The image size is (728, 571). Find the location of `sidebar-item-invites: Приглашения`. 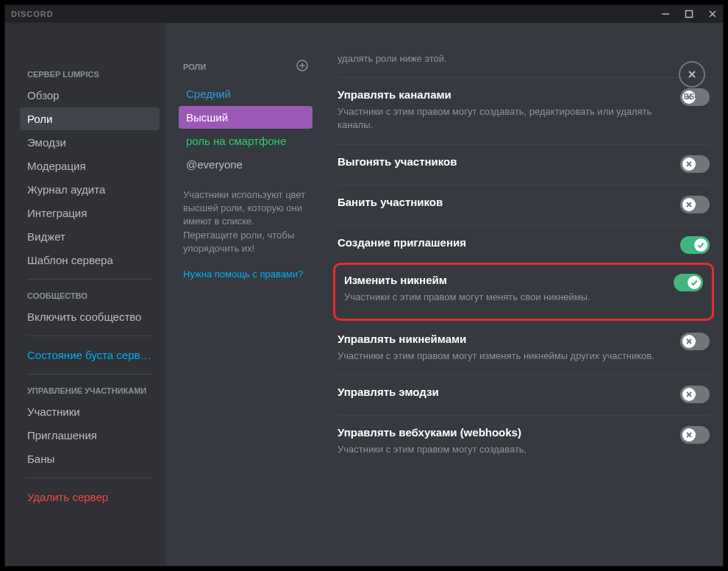

sidebar-item-invites: Приглашения is located at coordinates (90, 436).